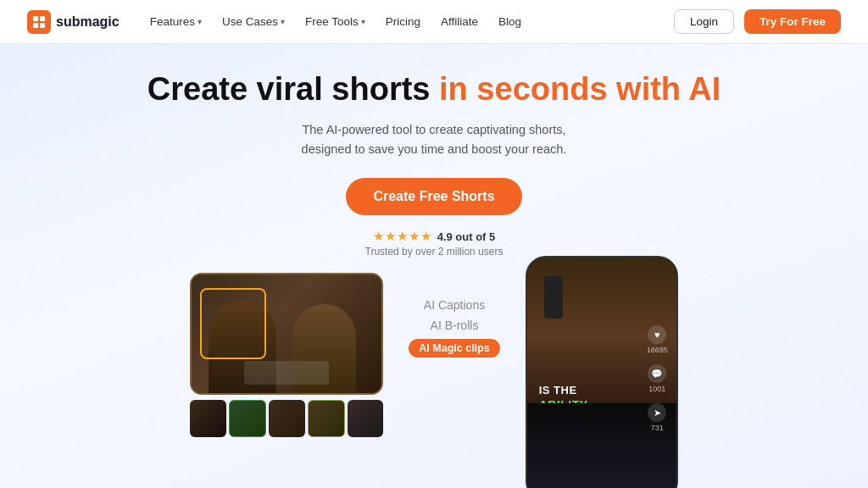 Image resolution: width=868 pixels, height=488 pixels. What do you see at coordinates (287, 373) in the screenshot?
I see `table-prop` at bounding box center [287, 373].